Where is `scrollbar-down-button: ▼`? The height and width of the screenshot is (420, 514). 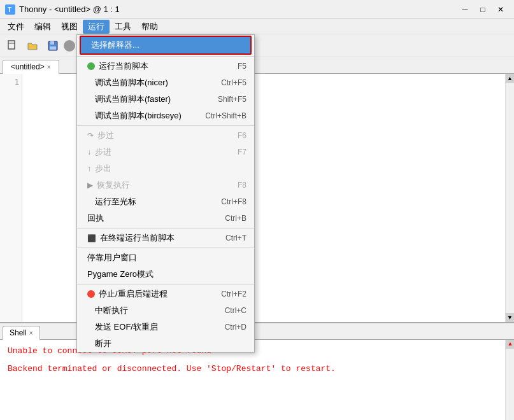 scrollbar-down-button: ▼ is located at coordinates (510, 318).